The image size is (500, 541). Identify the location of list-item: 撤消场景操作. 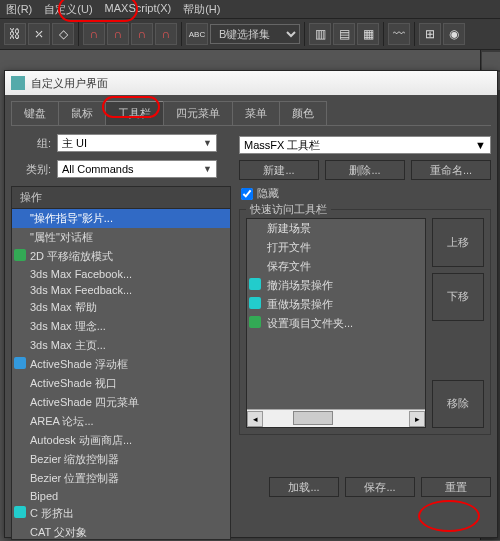
(336, 286).